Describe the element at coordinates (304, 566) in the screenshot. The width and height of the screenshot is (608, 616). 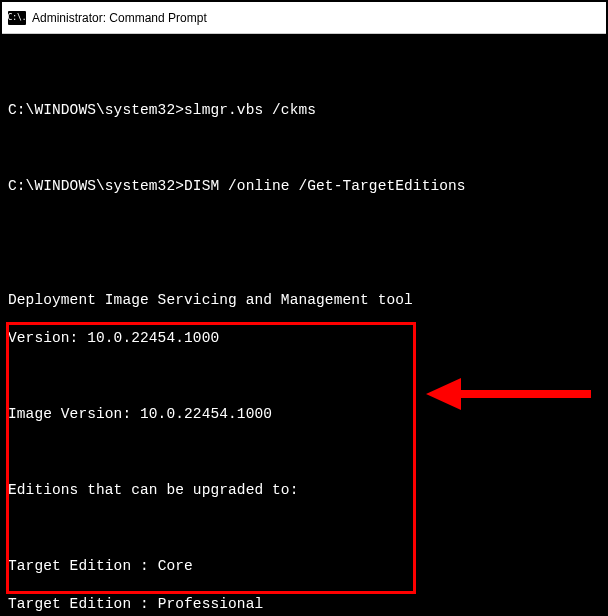
I see `edition-row: Target Edition : Core` at that location.